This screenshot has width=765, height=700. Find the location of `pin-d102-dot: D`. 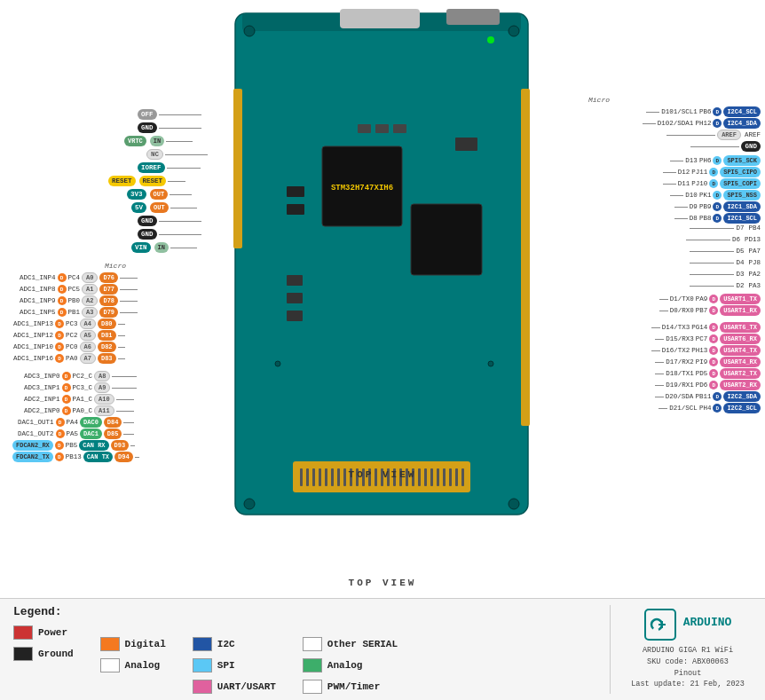

pin-d102-dot: D is located at coordinates (717, 123).